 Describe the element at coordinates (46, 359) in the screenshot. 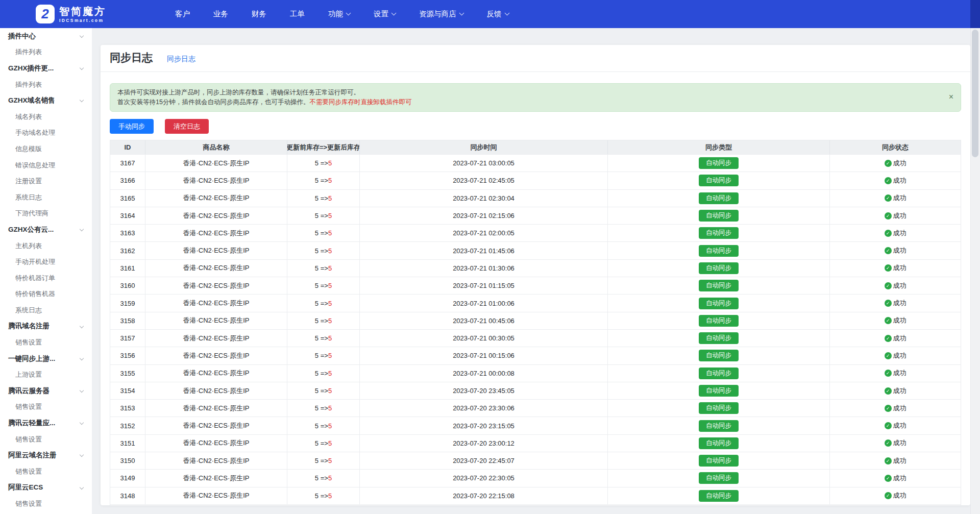

I see `sidebar-group-header: 一键同步上游...` at that location.